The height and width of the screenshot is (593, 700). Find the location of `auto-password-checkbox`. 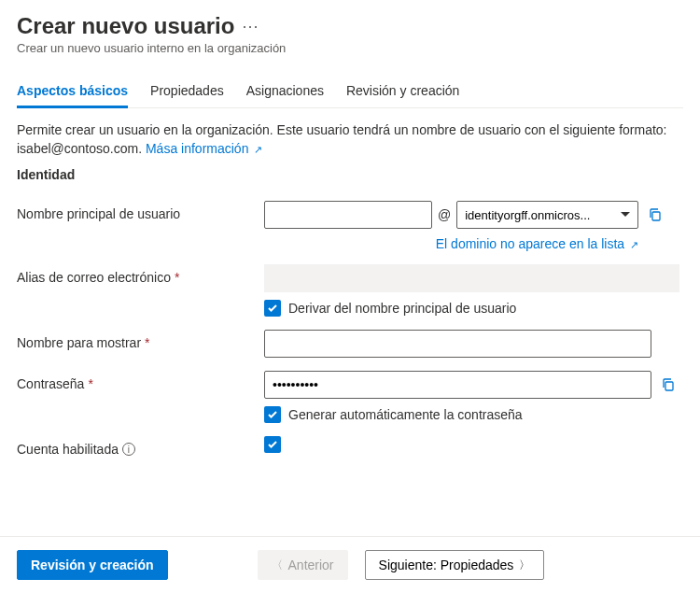

auto-password-checkbox is located at coordinates (273, 415).